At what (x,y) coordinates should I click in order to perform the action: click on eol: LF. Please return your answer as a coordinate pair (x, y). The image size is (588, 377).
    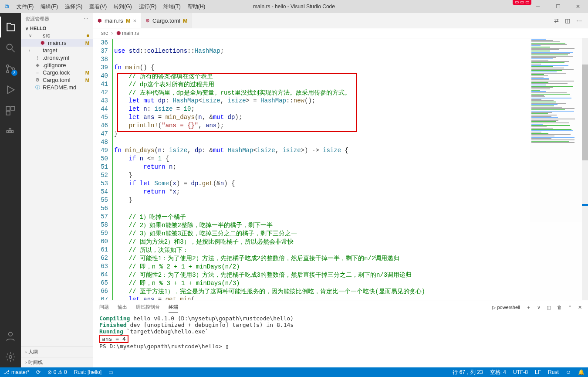
    Looking at the image, I should click on (538, 372).